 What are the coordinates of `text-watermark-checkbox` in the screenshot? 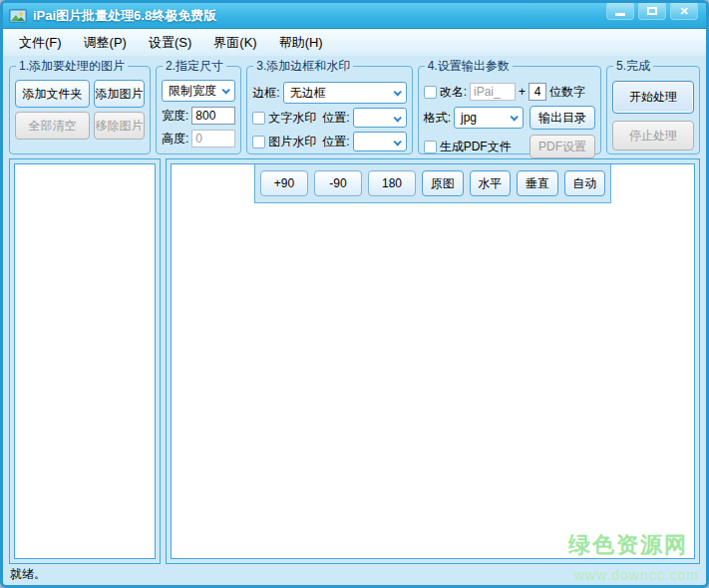 It's located at (259, 118).